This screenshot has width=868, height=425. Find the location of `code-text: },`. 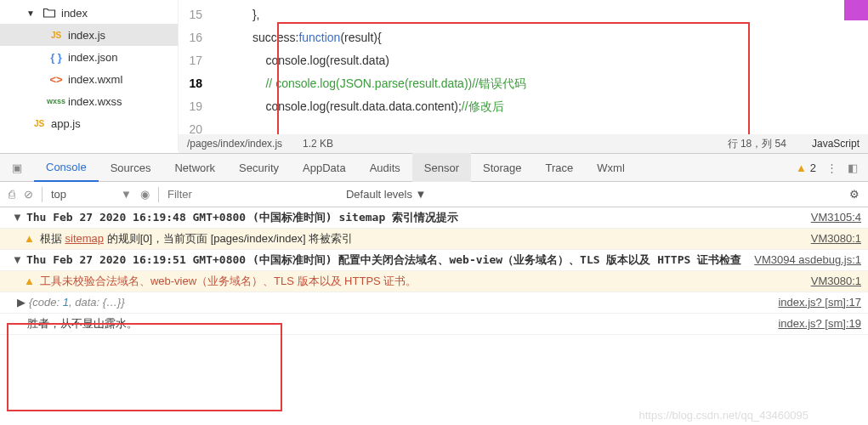

code-text: }, is located at coordinates (257, 14).